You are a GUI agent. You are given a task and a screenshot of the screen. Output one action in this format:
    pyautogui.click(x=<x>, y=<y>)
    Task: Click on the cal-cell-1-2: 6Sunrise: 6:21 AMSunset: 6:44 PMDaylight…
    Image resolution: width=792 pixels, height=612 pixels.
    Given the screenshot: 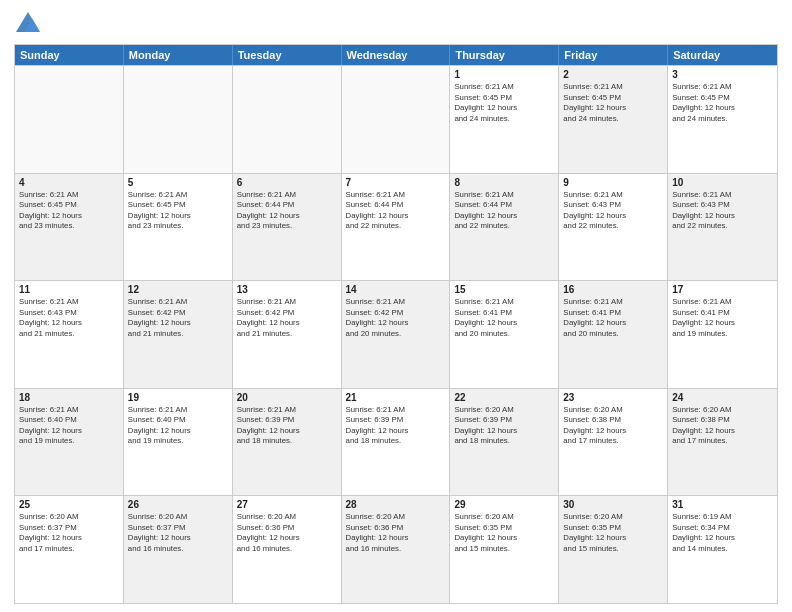 What is the action you would take?
    pyautogui.click(x=288, y=228)
    